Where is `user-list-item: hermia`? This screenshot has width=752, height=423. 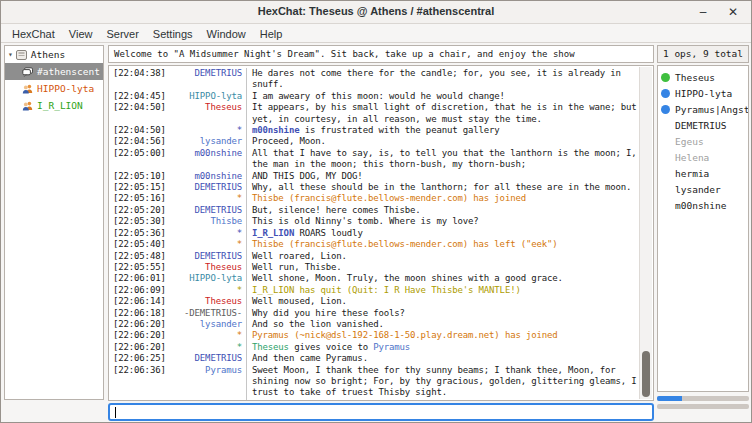
user-list-item: hermia is located at coordinates (703, 173).